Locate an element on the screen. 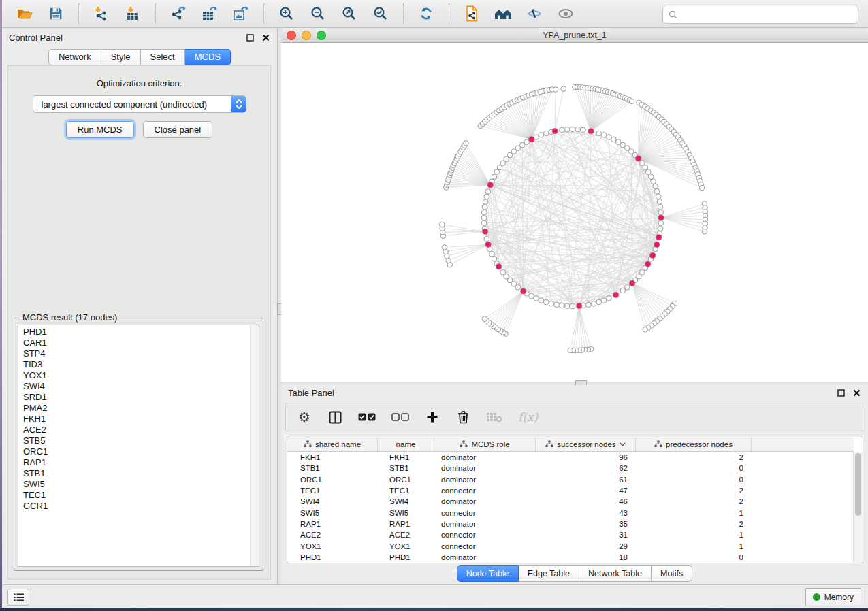  cell-successor-nodes: 29 is located at coordinates (585, 546).